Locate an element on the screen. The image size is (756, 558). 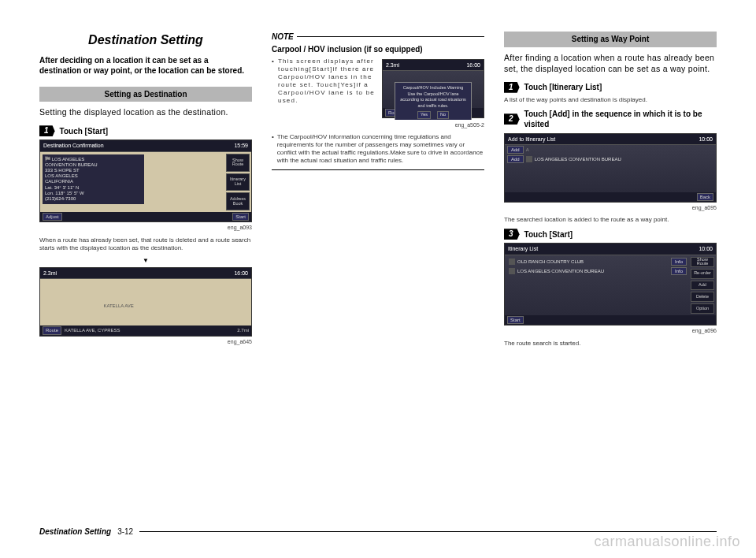
option-button: Option is located at coordinates (702, 309).